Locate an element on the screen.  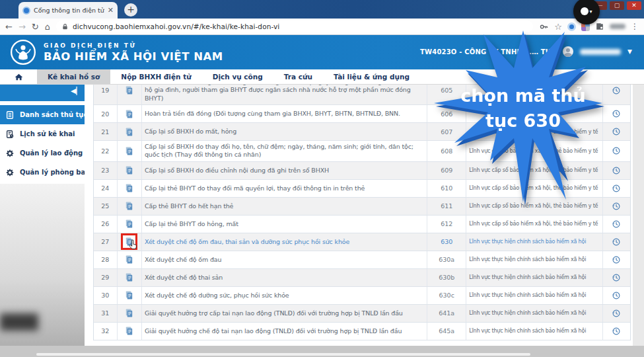
procedure-name: Xét duyệt chế độ dưỡng sức, phục hồi sức… is located at coordinates (285, 296).